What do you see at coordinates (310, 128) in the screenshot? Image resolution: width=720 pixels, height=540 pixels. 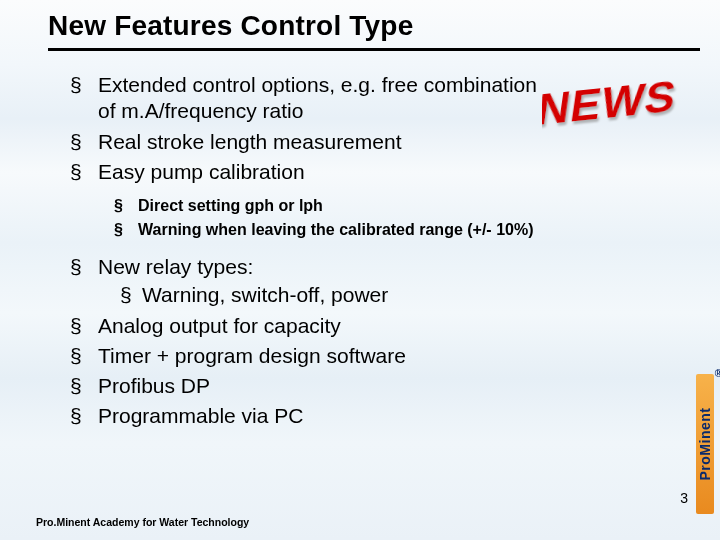 I see `bullet-list-top: Extended control options, e.g. free comb…` at bounding box center [310, 128].